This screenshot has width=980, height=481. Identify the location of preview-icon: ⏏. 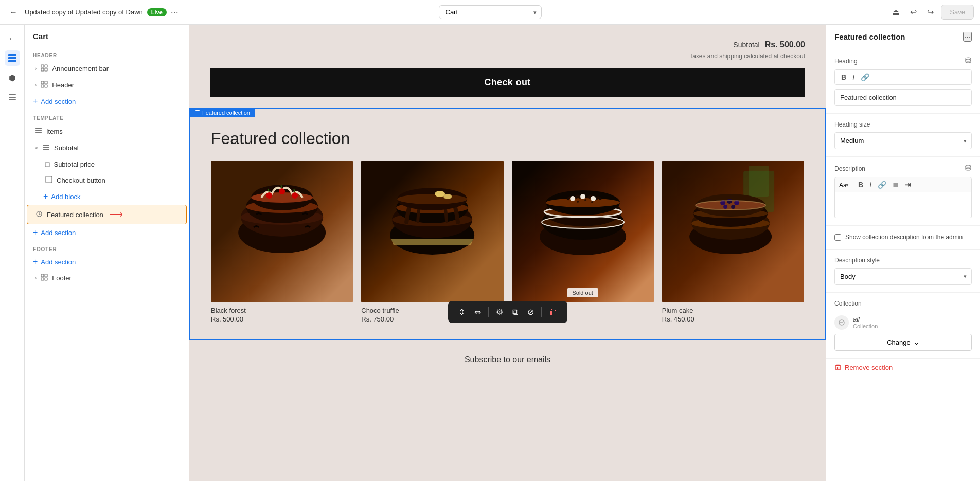
(896, 12).